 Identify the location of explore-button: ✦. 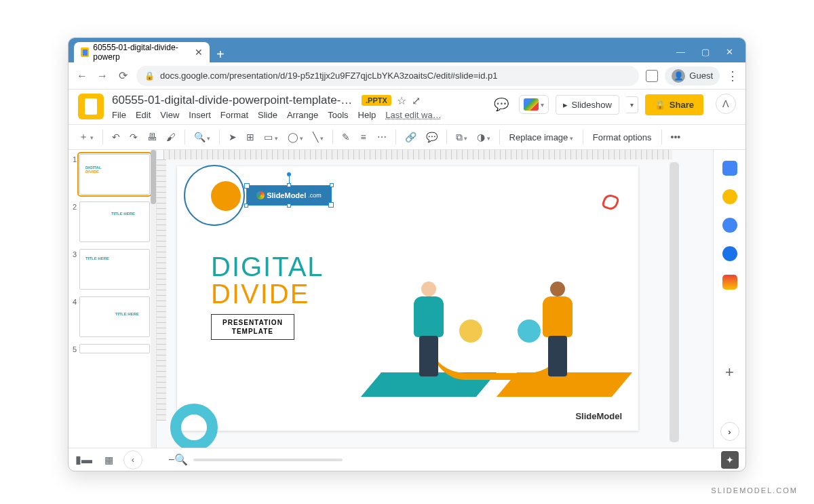
(730, 460).